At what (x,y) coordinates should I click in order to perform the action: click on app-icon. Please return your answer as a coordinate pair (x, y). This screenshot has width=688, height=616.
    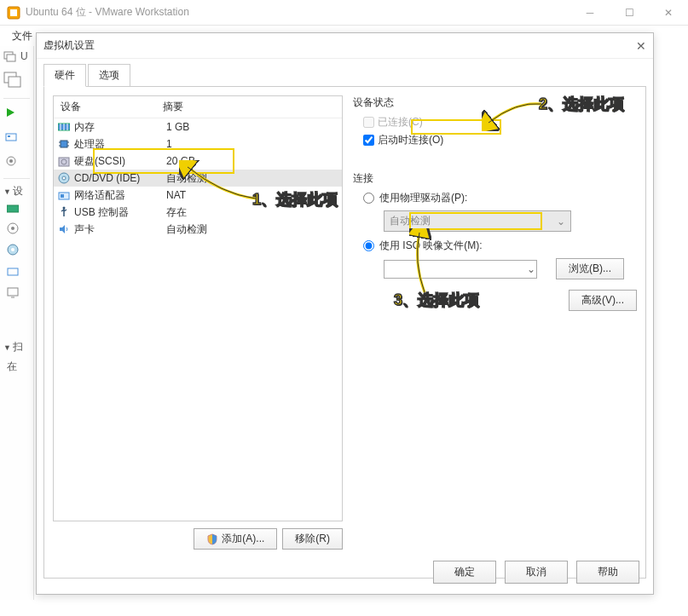
    Looking at the image, I should click on (14, 13).